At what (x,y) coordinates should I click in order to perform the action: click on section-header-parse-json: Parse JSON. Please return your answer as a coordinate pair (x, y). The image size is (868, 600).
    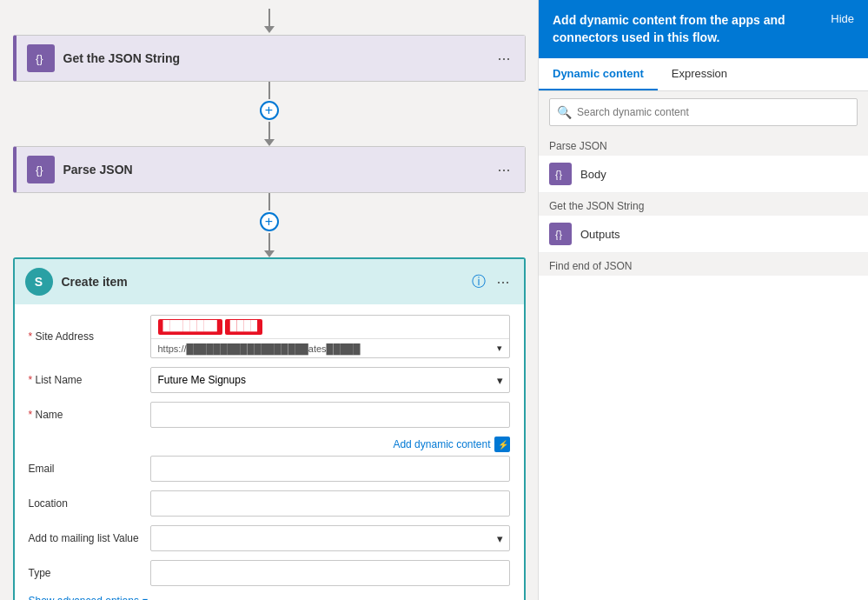
    Looking at the image, I should click on (704, 144).